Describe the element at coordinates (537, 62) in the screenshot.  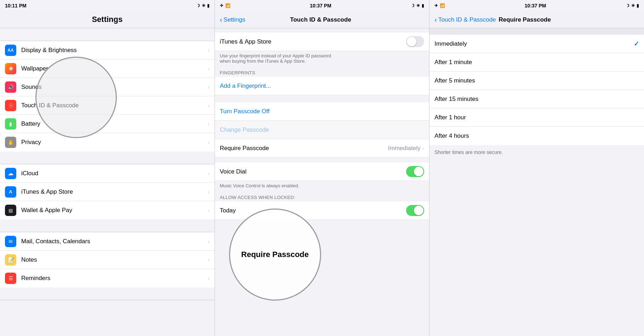
I see `option-after1min-label: After 1 minute` at that location.